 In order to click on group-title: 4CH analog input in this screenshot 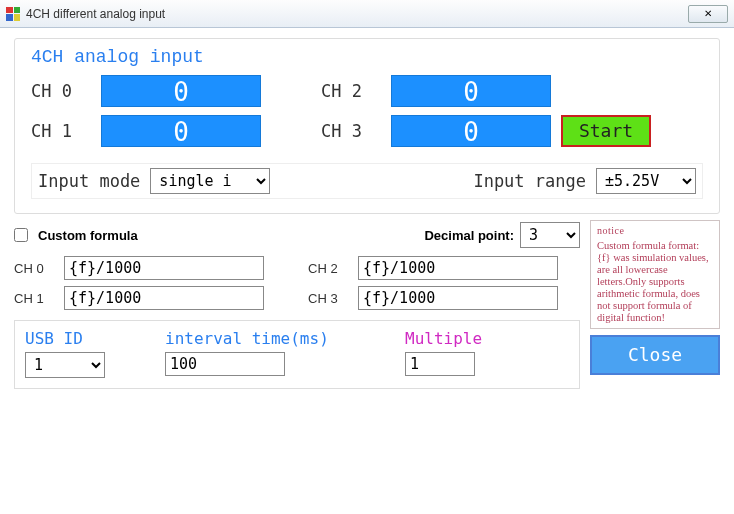, I will do `click(367, 57)`.